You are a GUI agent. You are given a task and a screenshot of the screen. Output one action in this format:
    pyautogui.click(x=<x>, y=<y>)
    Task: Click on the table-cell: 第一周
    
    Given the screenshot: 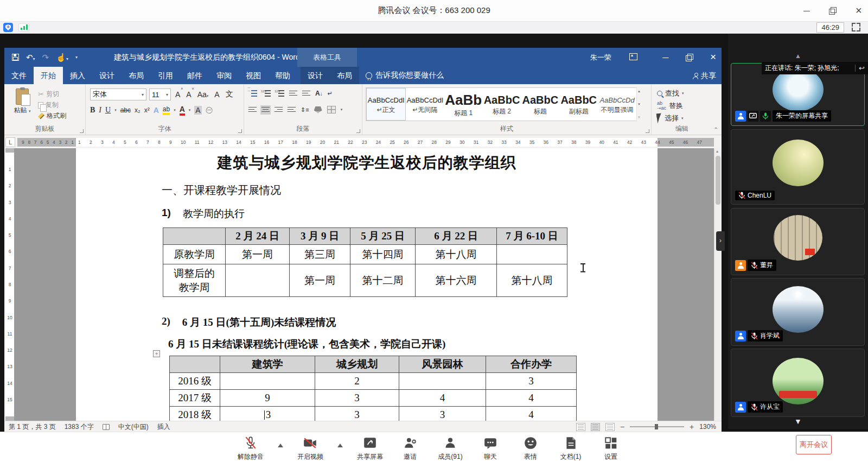 What is the action you would take?
    pyautogui.click(x=320, y=281)
    